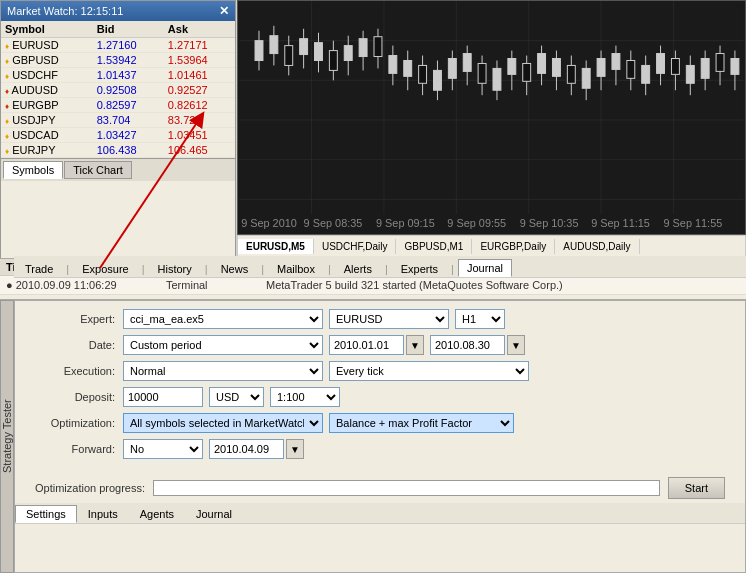 This screenshot has height=573, width=746. Describe the element at coordinates (47, 90) in the screenshot. I see `symbol-cell: ♦ AUDUSD` at that location.